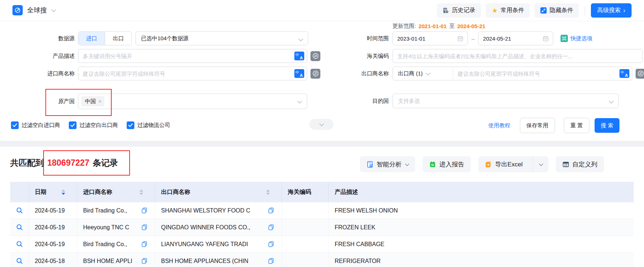 The width and height of the screenshot is (644, 267). Describe the element at coordinates (515, 39) in the screenshot. I see `date-to-input` at that location.